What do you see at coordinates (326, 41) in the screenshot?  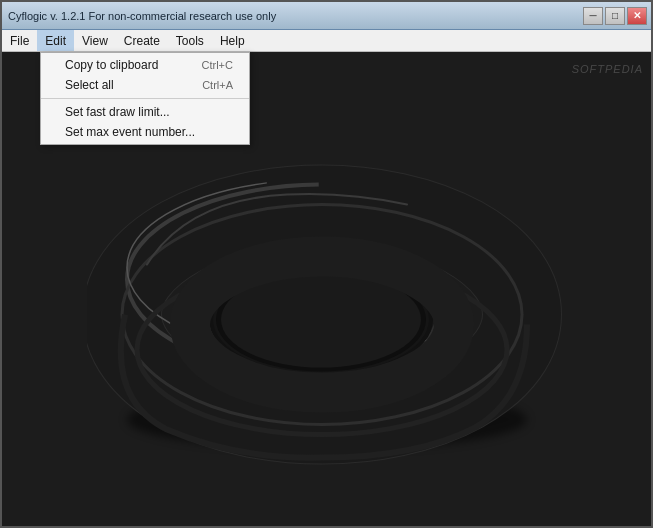 I see `menu-bar: File Edit View Create Tools Help Copy to…` at bounding box center [326, 41].